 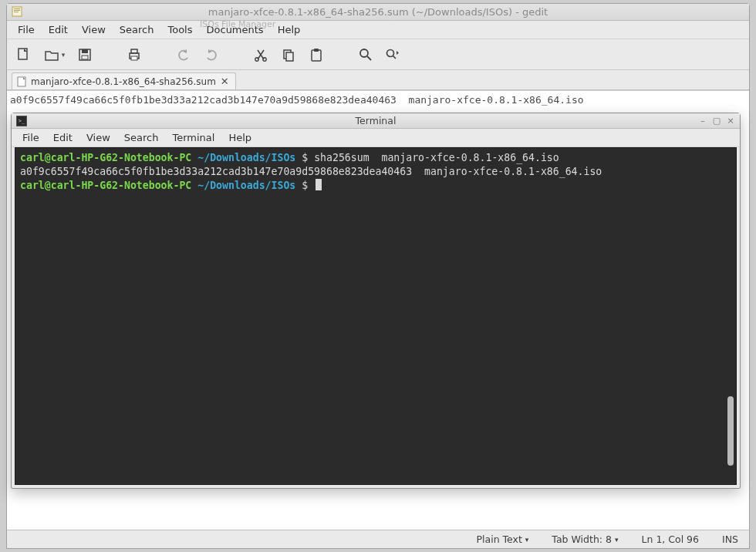 I want to click on terminal-output-file: manjaro-xfce-0.8.1-x86_64.iso, so click(x=513, y=171).